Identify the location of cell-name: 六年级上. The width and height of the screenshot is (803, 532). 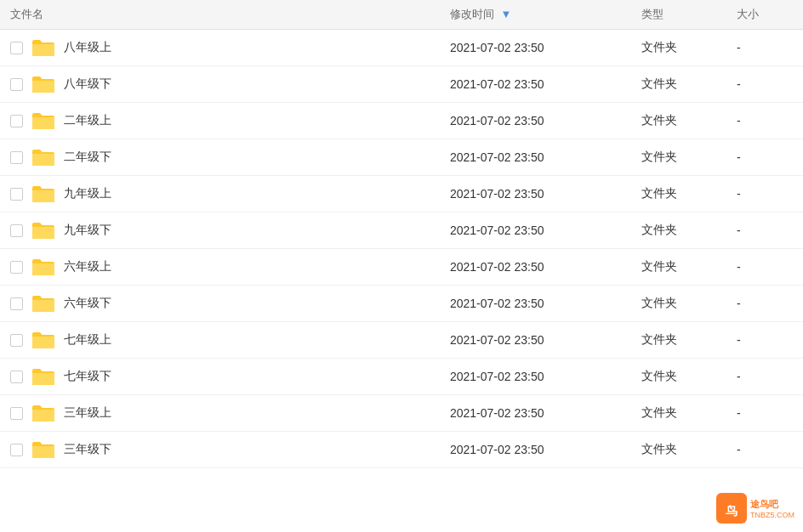
(219, 267).